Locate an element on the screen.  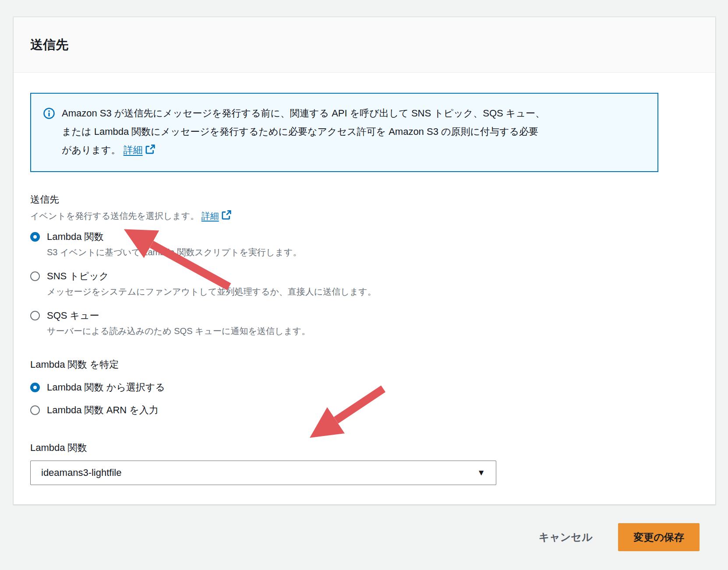
destination-description-text: イベントを発行する送信先を選択します。 is located at coordinates (115, 216).